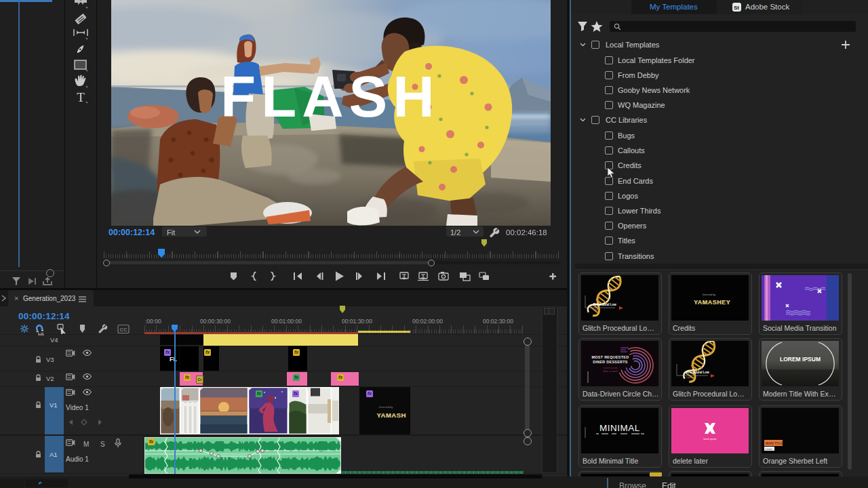 This screenshot has height=488, width=868. I want to click on svg-text: T, so click(81, 98).